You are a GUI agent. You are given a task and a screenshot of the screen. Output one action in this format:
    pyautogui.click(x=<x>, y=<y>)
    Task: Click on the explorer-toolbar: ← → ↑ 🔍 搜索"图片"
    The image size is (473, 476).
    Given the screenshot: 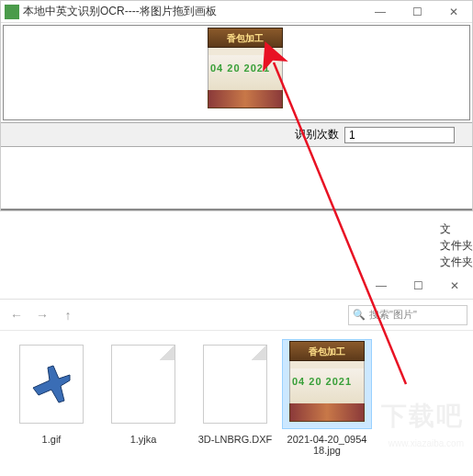 What is the action you would take?
    pyautogui.click(x=237, y=315)
    